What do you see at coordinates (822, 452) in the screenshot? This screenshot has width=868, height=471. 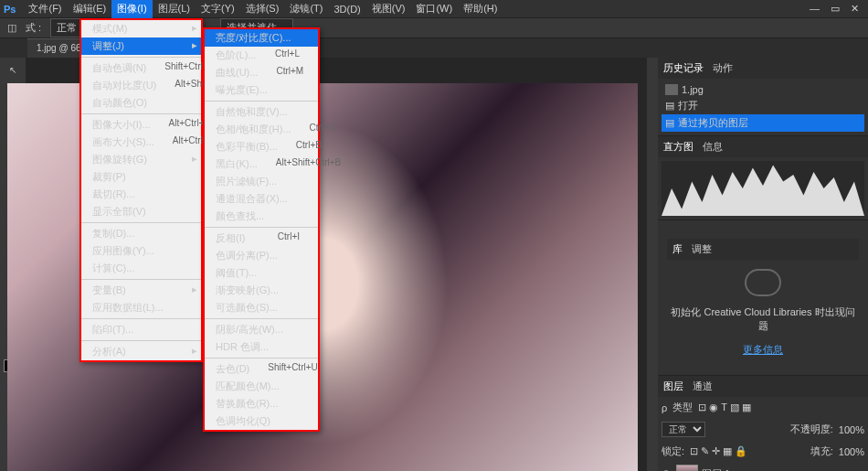 I see `fill-label: 填充:` at bounding box center [822, 452].